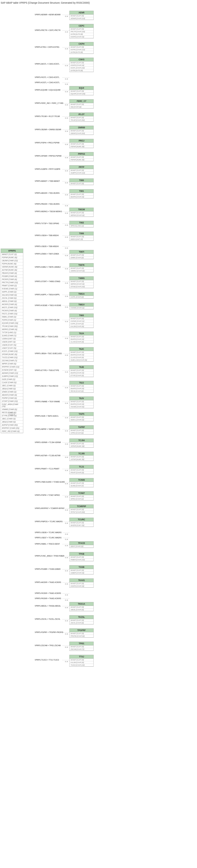 This screenshot has width=197, height=868. I want to click on root-field: EQUNR [CHAR (18)], so click(12, 323).